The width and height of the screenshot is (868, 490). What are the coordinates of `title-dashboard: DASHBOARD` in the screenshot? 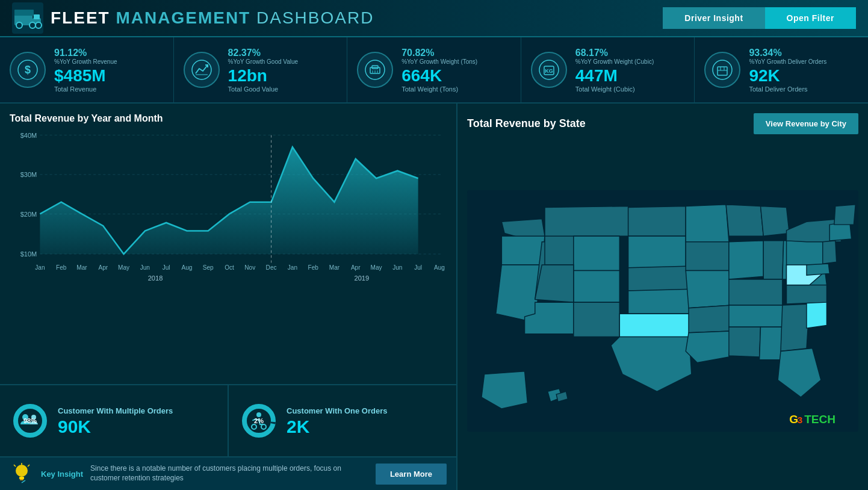 It's located at (315, 18).